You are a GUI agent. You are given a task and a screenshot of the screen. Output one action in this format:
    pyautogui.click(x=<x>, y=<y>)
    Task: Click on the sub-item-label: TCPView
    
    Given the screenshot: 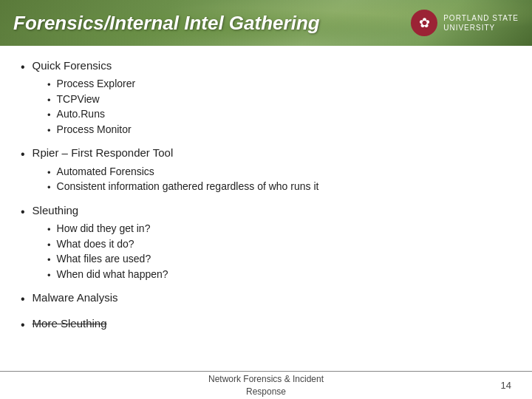 What is the action you would take?
    pyautogui.click(x=78, y=99)
    